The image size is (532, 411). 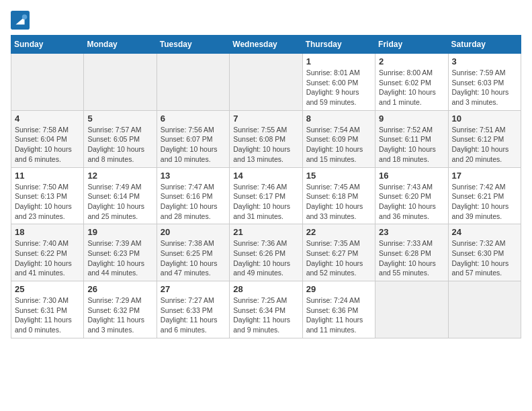 I want to click on day-info: Sunrise: 7:58 AM Sunset: 6:04 PM Dayligh…, so click(x=47, y=145).